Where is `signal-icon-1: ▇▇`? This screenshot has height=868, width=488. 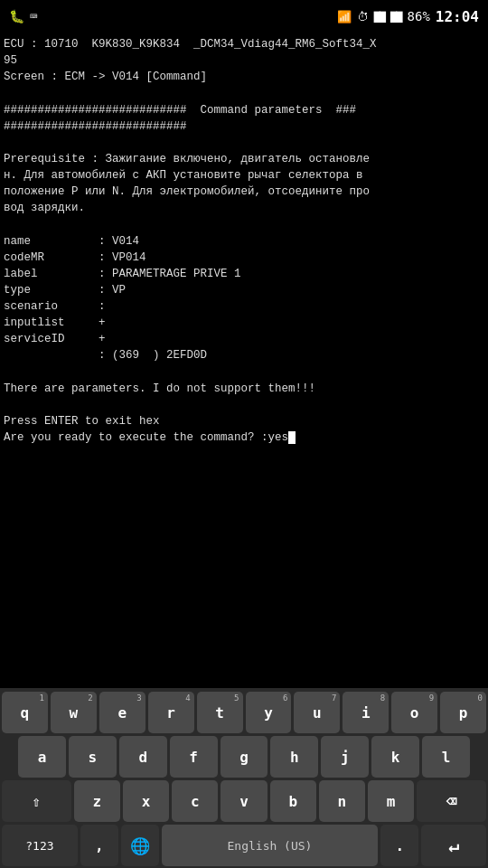
signal-icon-1: ▇▇ is located at coordinates (380, 16).